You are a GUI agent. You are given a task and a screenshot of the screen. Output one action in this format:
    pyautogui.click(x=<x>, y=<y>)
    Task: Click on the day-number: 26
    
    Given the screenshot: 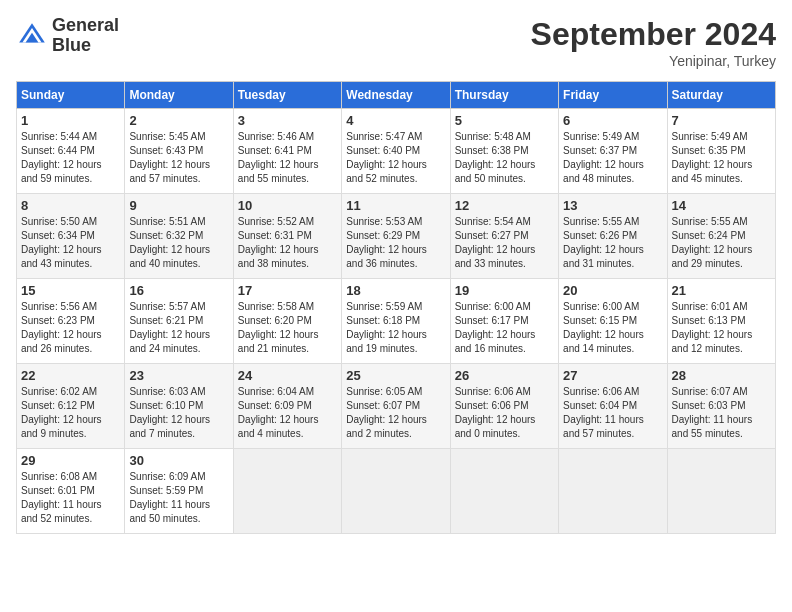 What is the action you would take?
    pyautogui.click(x=504, y=376)
    